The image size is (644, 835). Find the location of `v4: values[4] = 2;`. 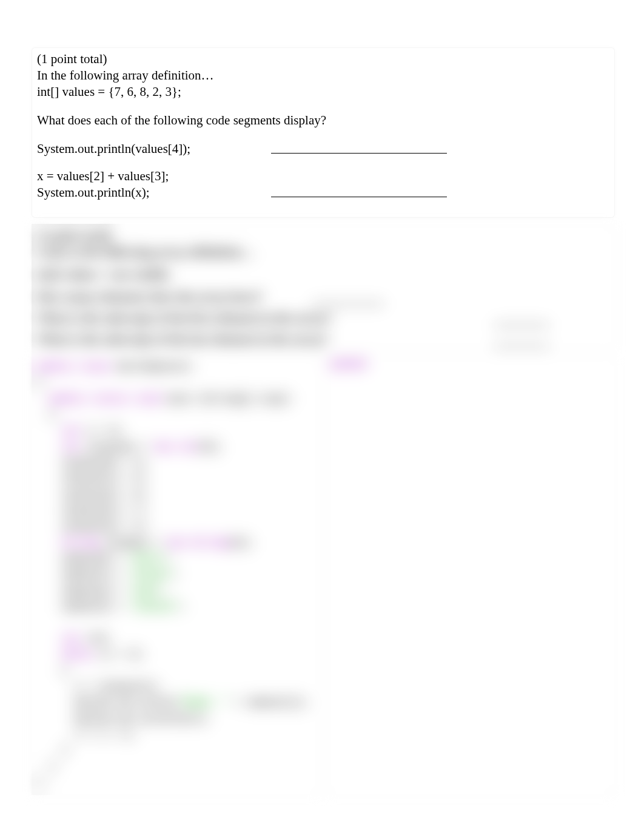

v4: values[4] = 2; is located at coordinates (106, 527).